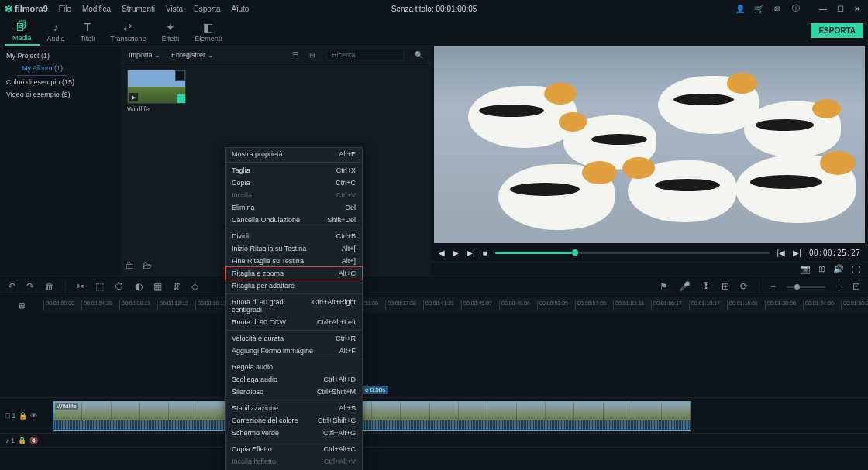 The width and height of the screenshot is (868, 470). I want to click on menu-edit: Modifica, so click(96, 9).